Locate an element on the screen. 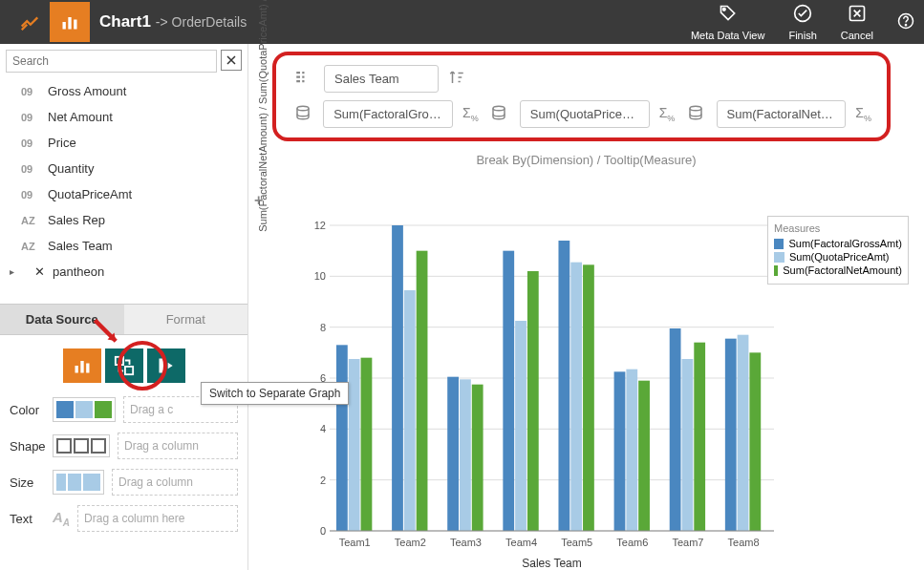  field-item: 09Gross Amount is located at coordinates (124, 92).